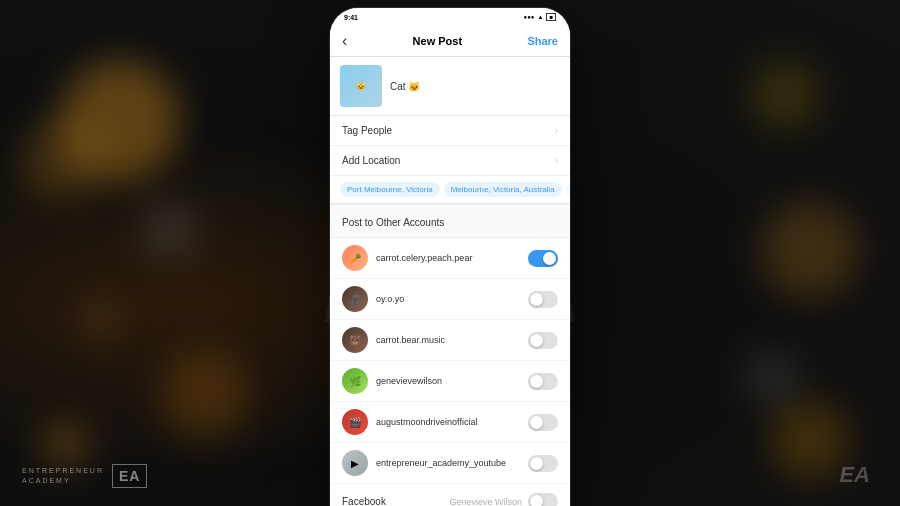 The height and width of the screenshot is (506, 900). Describe the element at coordinates (450, 86) in the screenshot. I see `post-preview: 🐱 Cat 🐱` at that location.